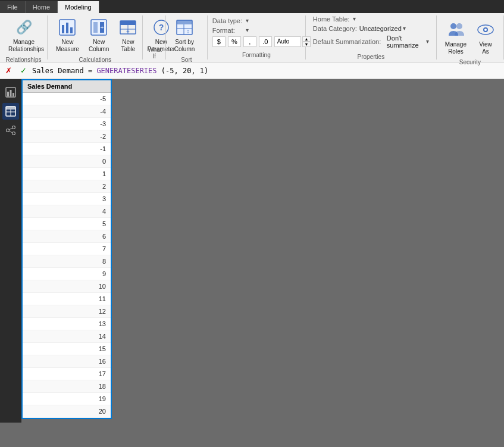  I want to click on table-row: -2, so click(67, 137).